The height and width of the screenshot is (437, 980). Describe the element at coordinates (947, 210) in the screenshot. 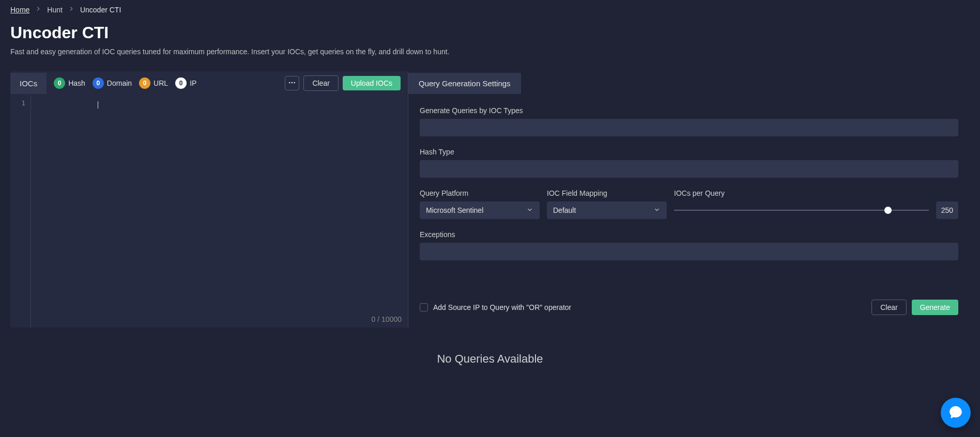

I see `slider-value: 250` at that location.